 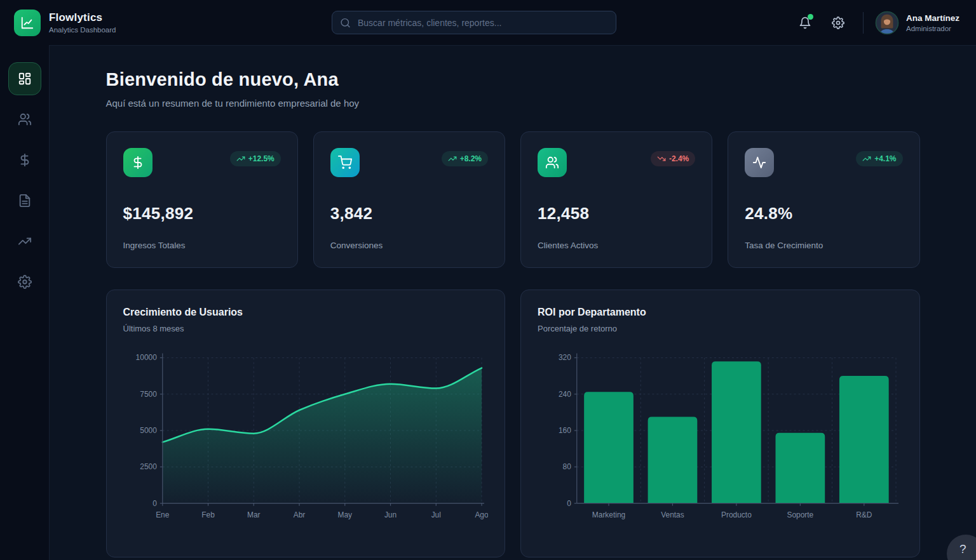 What do you see at coordinates (721, 312) in the screenshot?
I see `chart-title: ROI por Departamento` at bounding box center [721, 312].